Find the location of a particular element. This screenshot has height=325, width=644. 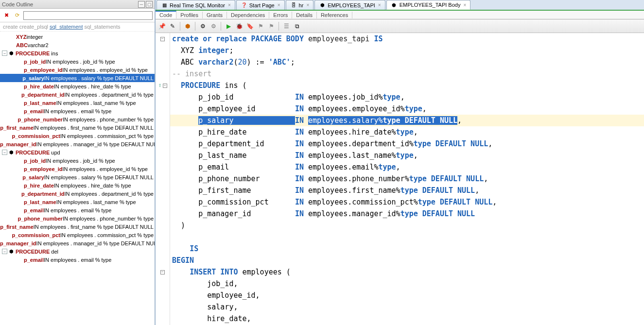

edit-icon: ✎ is located at coordinates (173, 26).